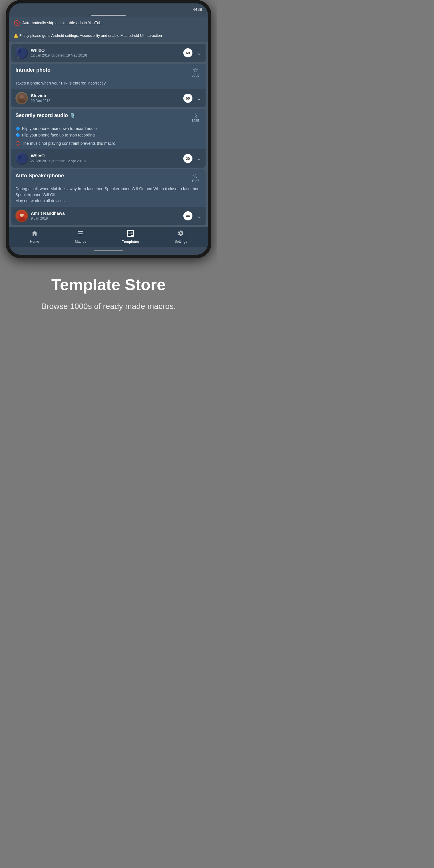 The height and width of the screenshot is (868, 434). I want to click on phone-screen: 4438 🚫 Automatically skip all skipable a…, so click(108, 129).